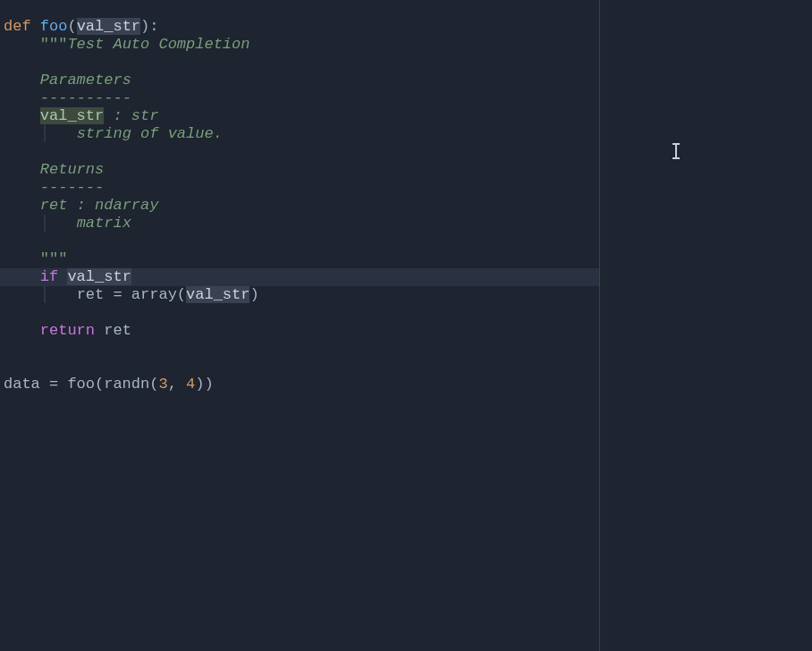 This screenshot has width=812, height=651. I want to click on docstring-text: Test Auto Completion, so click(158, 45).